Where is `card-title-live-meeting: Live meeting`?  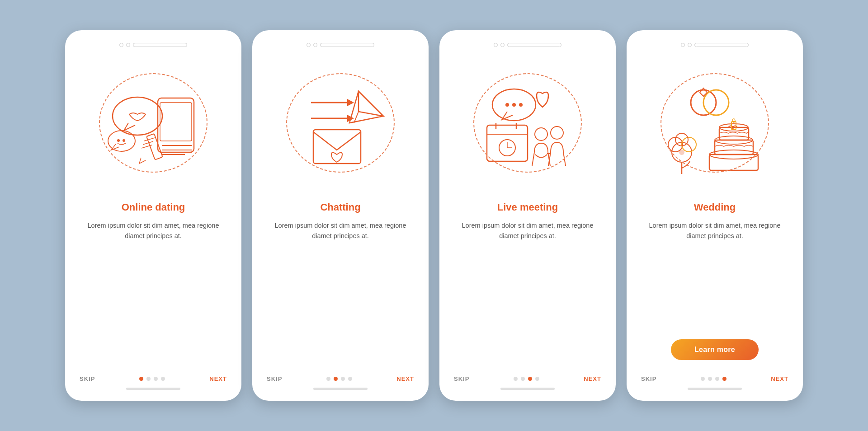
card-title-live-meeting: Live meeting is located at coordinates (528, 207).